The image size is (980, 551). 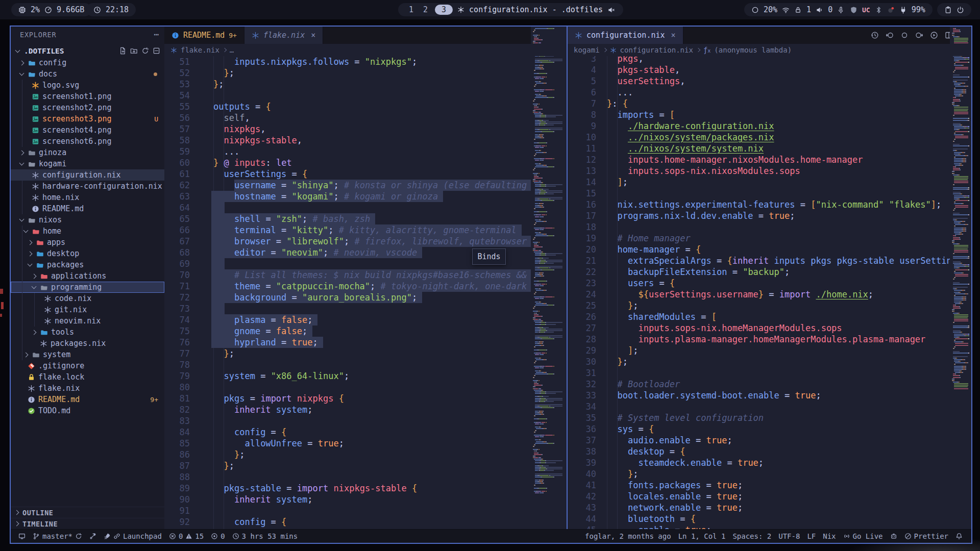 I want to click on code-line-67: 67 browser = "librewolf"; # firefox, lib…, so click(x=366, y=241).